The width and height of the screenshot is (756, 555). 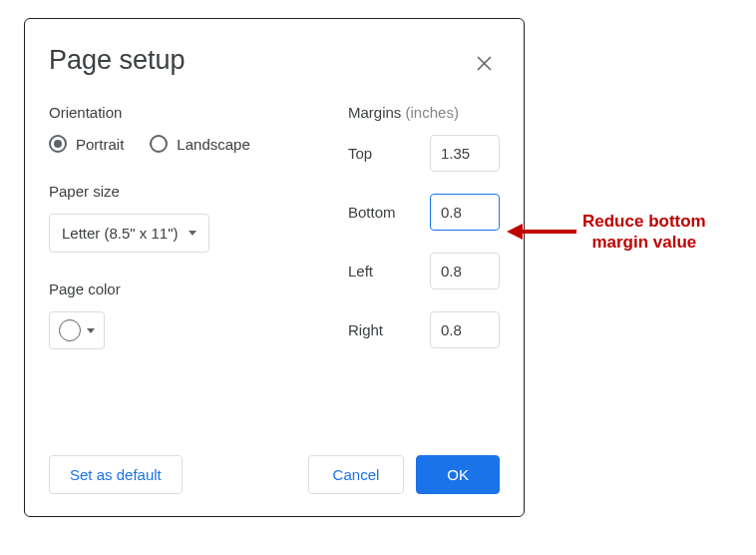 I want to click on landscape-radio-label: Landscape, so click(x=213, y=144).